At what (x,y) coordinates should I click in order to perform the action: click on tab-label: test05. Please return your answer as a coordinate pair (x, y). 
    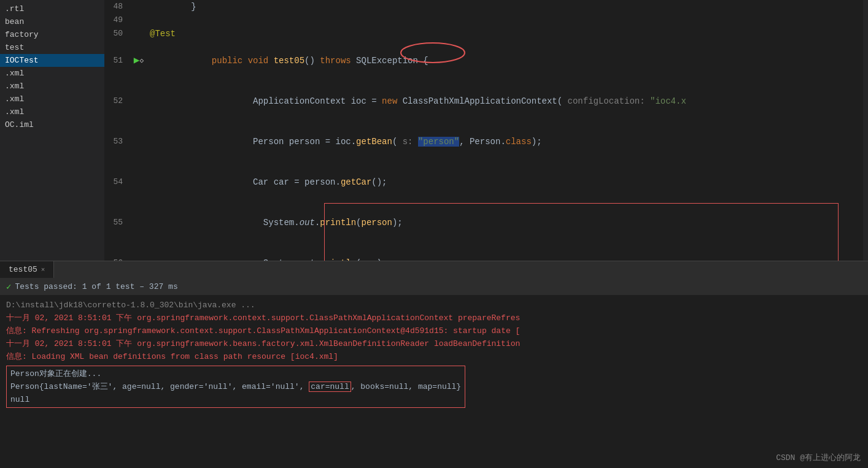
    Looking at the image, I should click on (23, 270).